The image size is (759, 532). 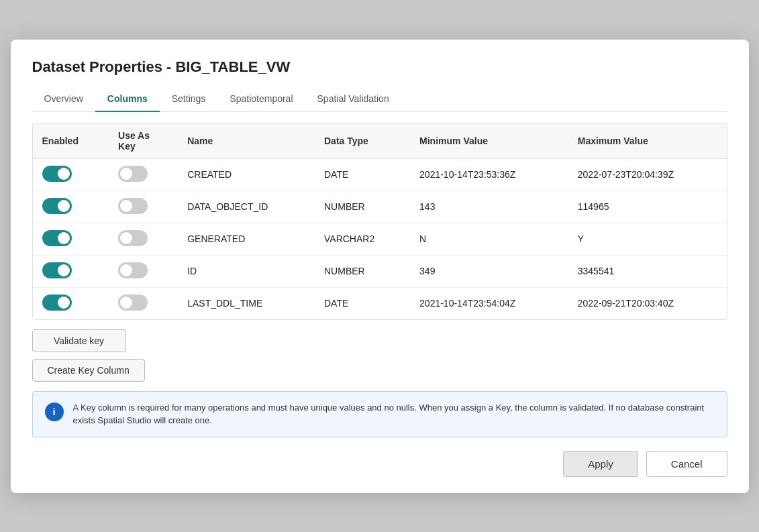 I want to click on row-2-use-as-key, so click(x=144, y=239).